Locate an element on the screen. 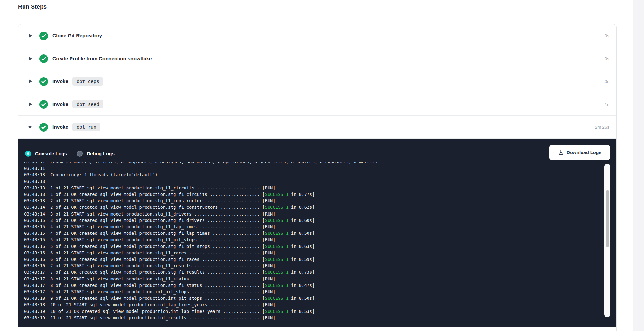  log-line: 03:43:15 3 of 21 OK created sql view mod… is located at coordinates (314, 220).